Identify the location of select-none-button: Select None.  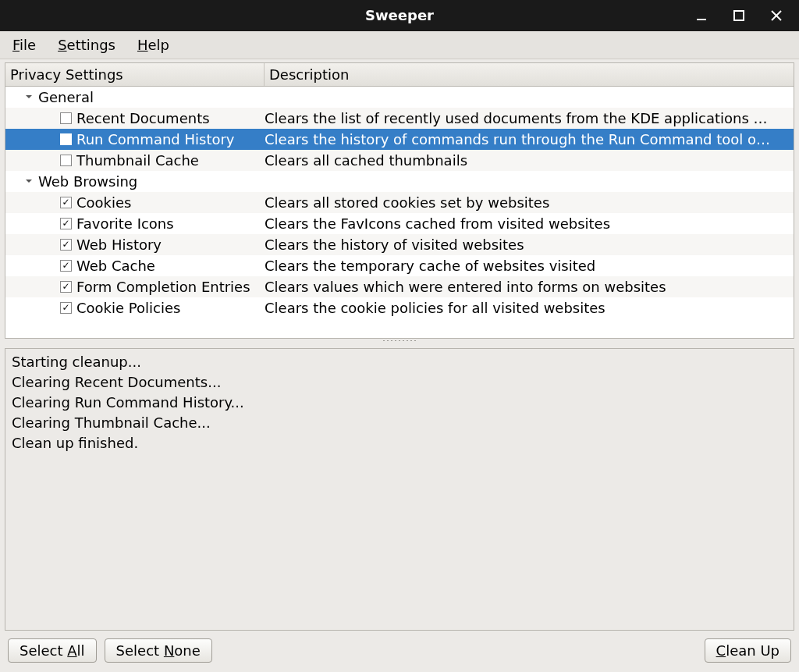
(158, 651).